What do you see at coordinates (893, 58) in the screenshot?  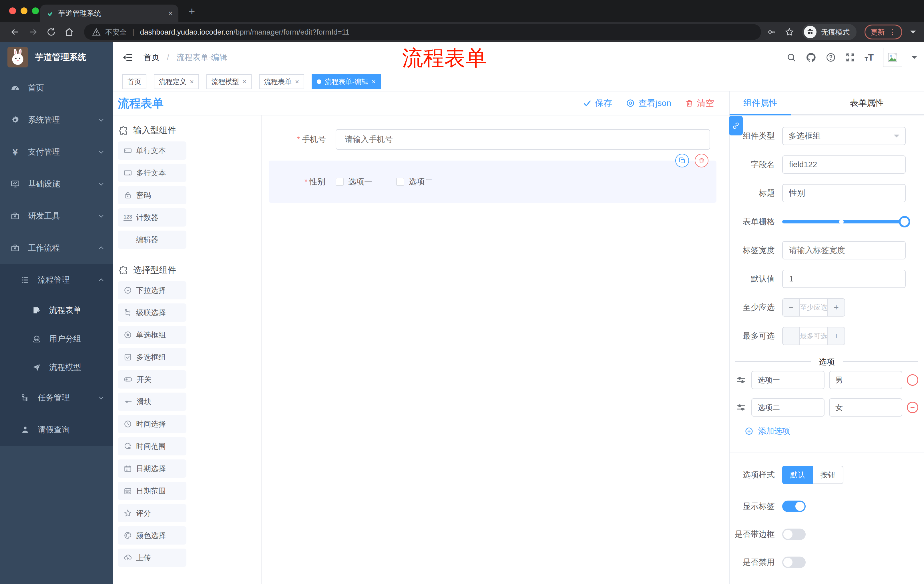 I see `user-avatar` at bounding box center [893, 58].